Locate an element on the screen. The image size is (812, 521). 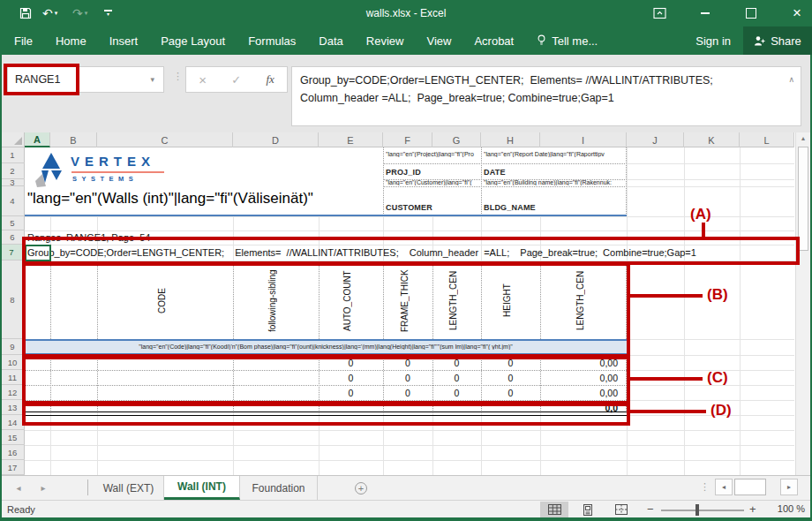
column-header-C: C is located at coordinates (165, 140).